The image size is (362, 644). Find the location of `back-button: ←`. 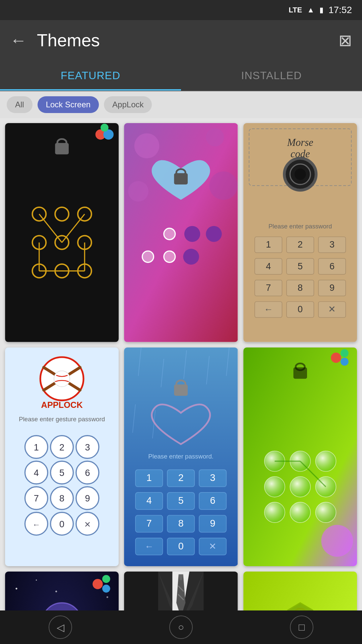

back-button: ← is located at coordinates (18, 40).